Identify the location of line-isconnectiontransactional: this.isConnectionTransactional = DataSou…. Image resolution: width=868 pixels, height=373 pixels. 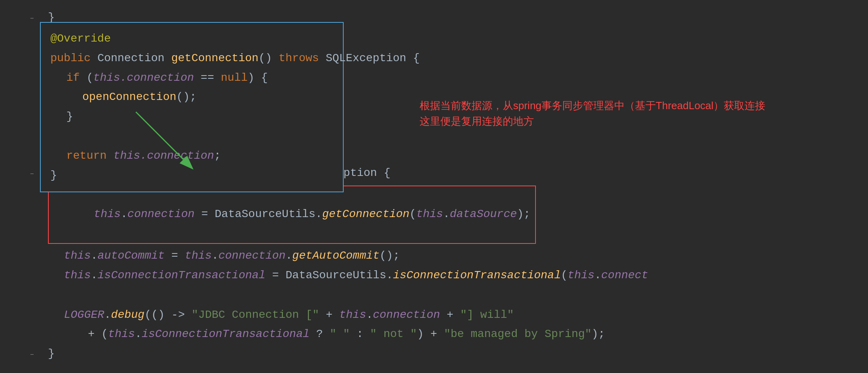
(446, 276).